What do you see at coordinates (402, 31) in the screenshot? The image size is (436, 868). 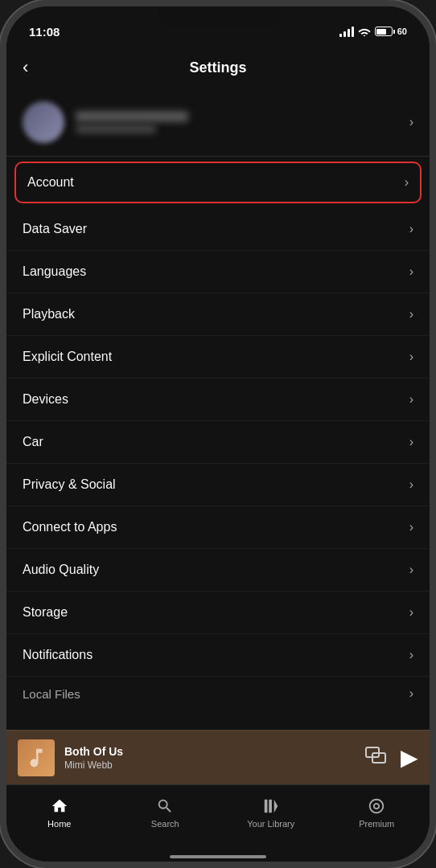 I see `battery-pct-label: 60` at bounding box center [402, 31].